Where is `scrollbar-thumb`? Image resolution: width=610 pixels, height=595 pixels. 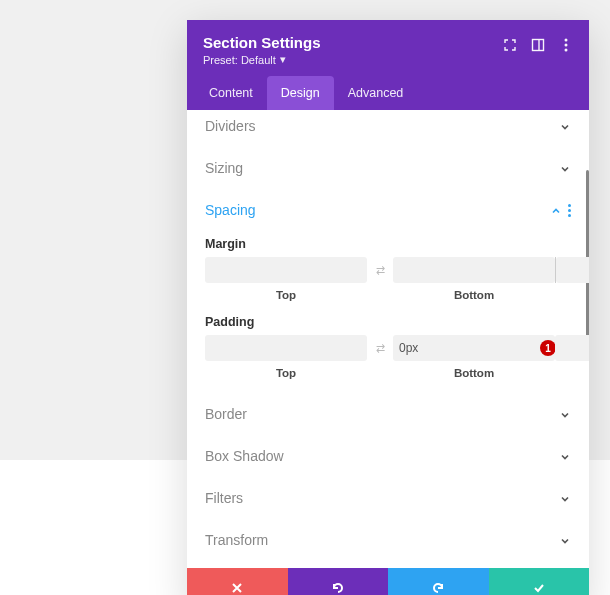
scrollbar-thumb is located at coordinates (588, 255).